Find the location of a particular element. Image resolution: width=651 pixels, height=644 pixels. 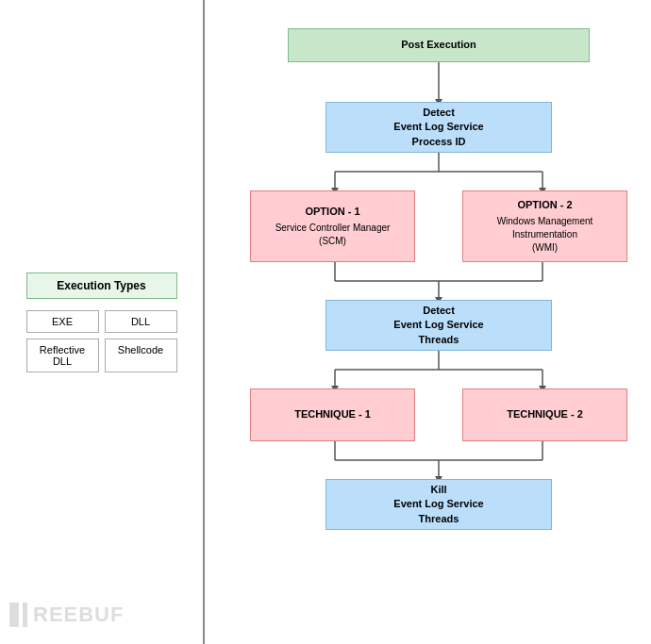

exec-type-exe: EXE is located at coordinates (62, 322).